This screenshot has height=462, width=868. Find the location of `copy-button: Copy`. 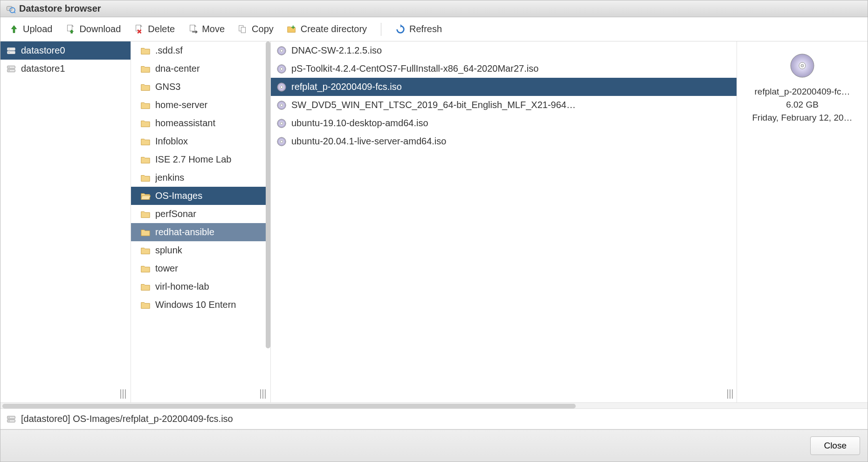

copy-button: Copy is located at coordinates (255, 29).